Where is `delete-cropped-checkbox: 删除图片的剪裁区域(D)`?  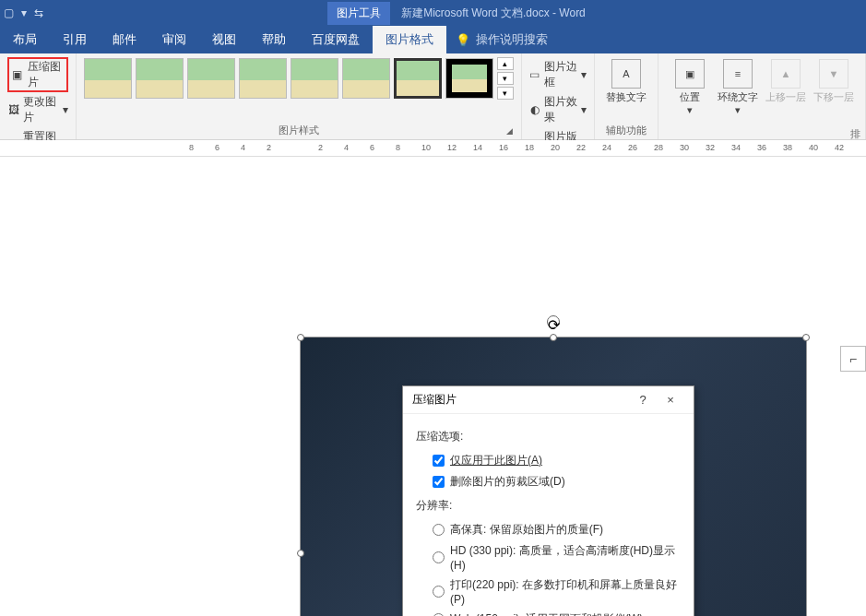
delete-cropped-checkbox: 删除图片的剪裁区域(D) is located at coordinates (548, 481).